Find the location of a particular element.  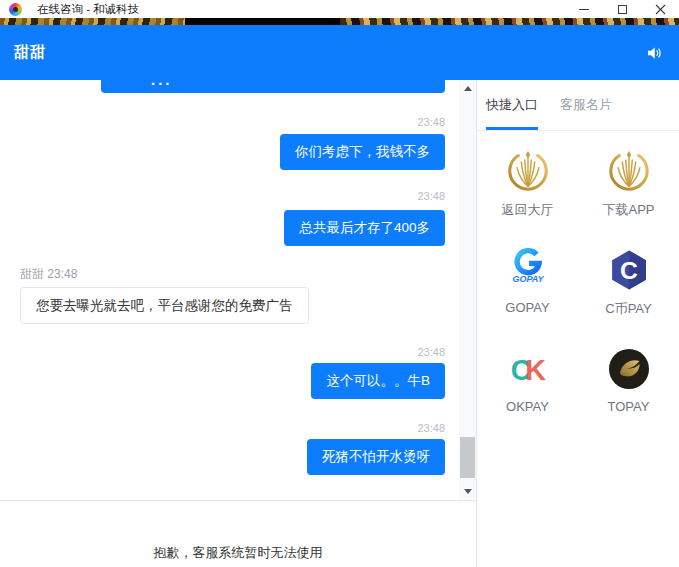

scroll-up-button is located at coordinates (468, 88).